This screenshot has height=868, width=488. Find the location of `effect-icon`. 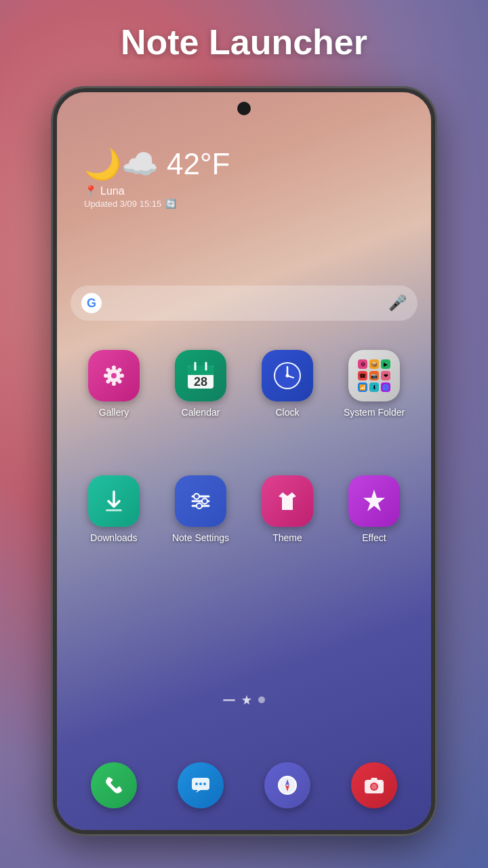

effect-icon is located at coordinates (374, 501).